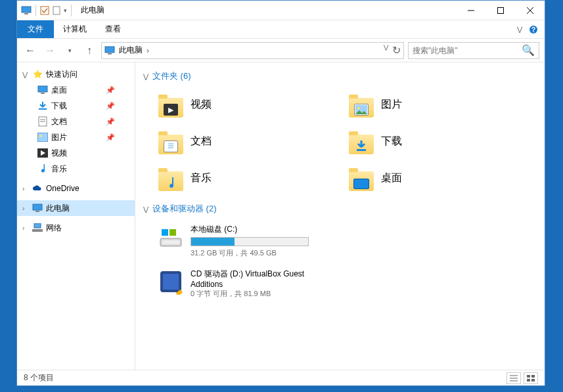  What do you see at coordinates (533, 30) in the screenshot?
I see `help-icon: ?` at bounding box center [533, 30].